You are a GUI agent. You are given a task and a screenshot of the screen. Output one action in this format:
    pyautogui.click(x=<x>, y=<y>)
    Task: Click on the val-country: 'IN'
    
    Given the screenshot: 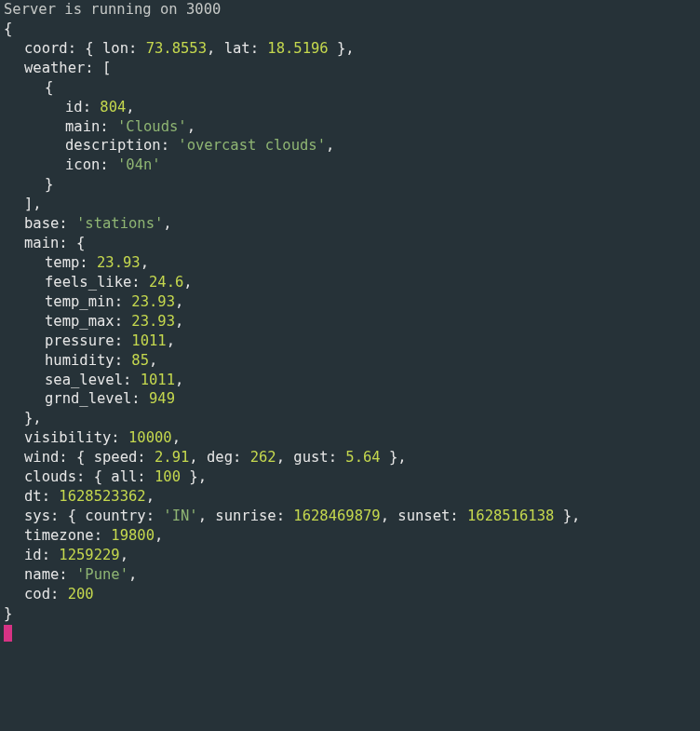 What is the action you would take?
    pyautogui.click(x=181, y=516)
    